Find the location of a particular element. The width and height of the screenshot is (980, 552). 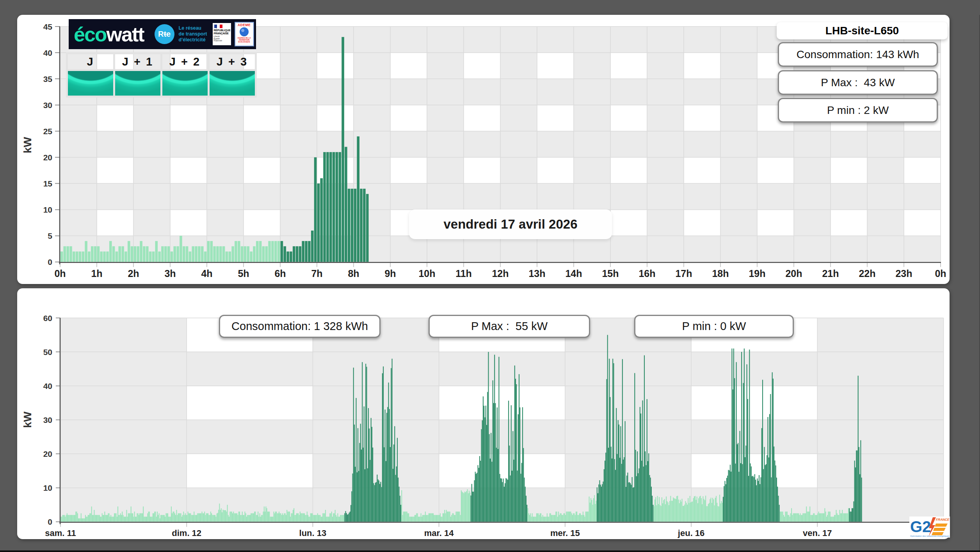

svg-text: dim. 12 is located at coordinates (187, 533).